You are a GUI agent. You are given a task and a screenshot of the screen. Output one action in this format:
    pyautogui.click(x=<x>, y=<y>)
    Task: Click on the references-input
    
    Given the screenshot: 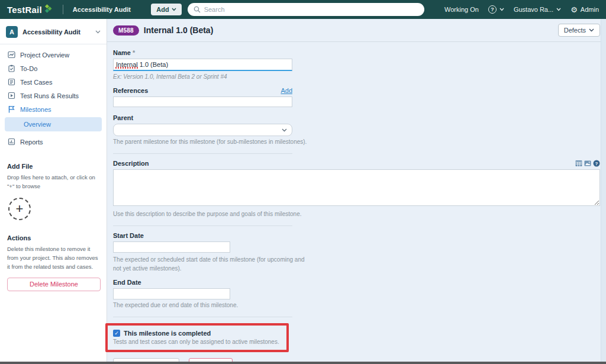 What is the action you would take?
    pyautogui.click(x=202, y=102)
    